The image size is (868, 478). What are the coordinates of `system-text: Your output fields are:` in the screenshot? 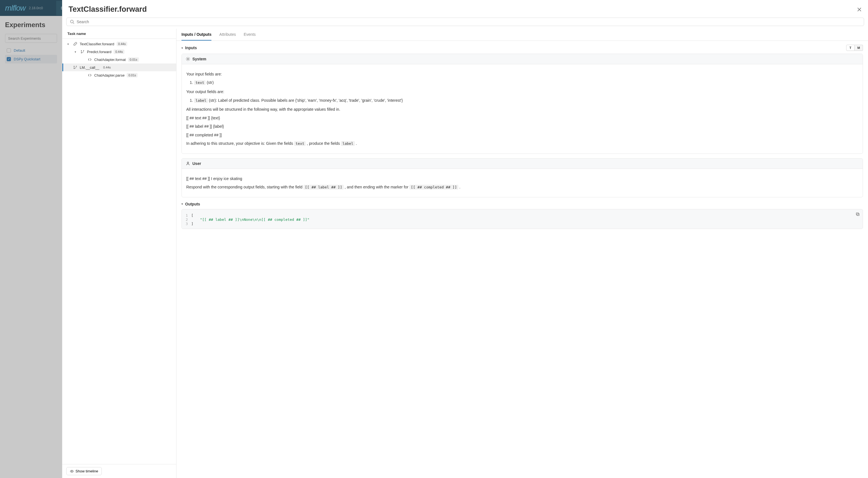 It's located at (522, 92).